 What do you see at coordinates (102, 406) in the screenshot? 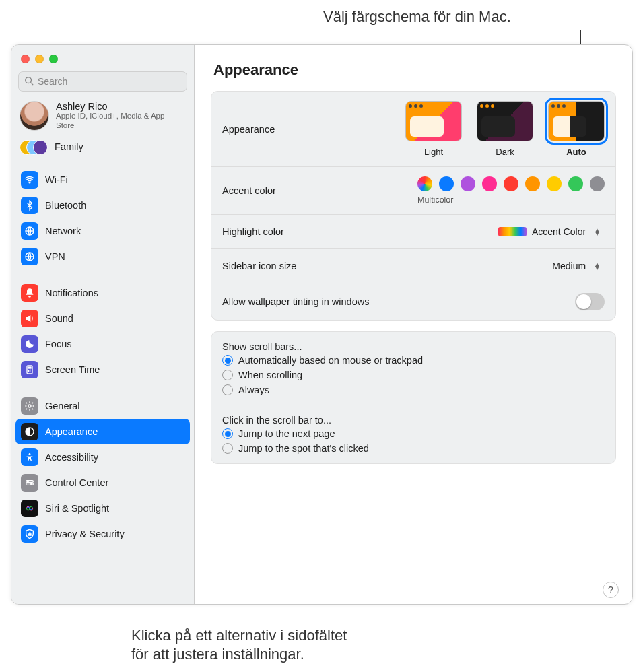
I see `sidebar-item-general: General` at bounding box center [102, 406].